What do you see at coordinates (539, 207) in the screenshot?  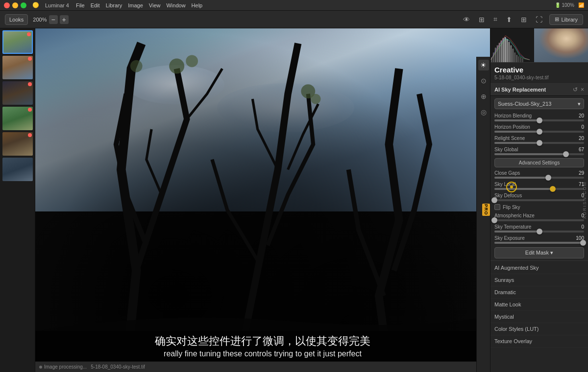 I see `flip-sky-row: Flip Sky` at bounding box center [539, 207].